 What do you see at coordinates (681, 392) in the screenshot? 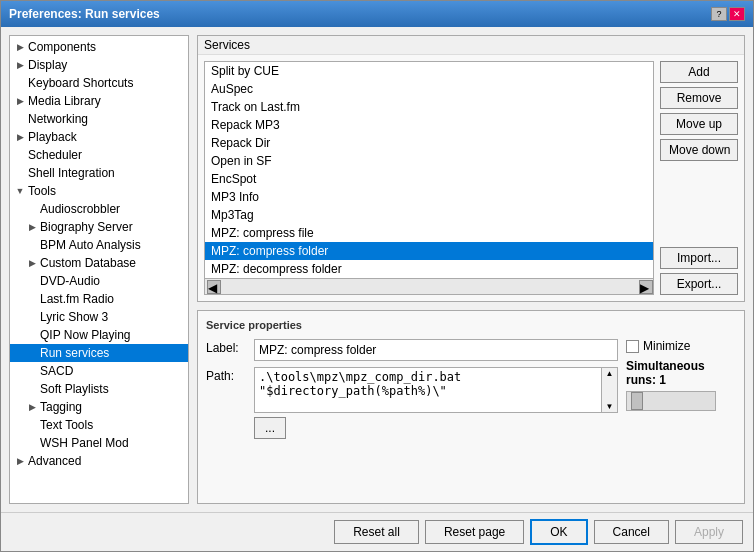
I see `props-right-controls: Minimize Simultaneousruns: 1` at bounding box center [681, 392].